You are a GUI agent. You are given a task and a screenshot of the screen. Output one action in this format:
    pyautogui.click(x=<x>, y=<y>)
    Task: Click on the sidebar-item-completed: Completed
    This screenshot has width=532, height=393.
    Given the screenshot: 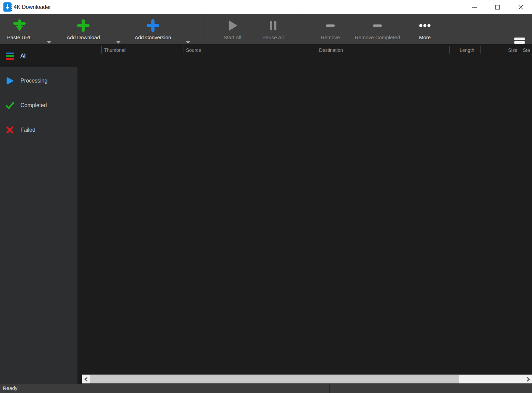 What is the action you would take?
    pyautogui.click(x=39, y=105)
    